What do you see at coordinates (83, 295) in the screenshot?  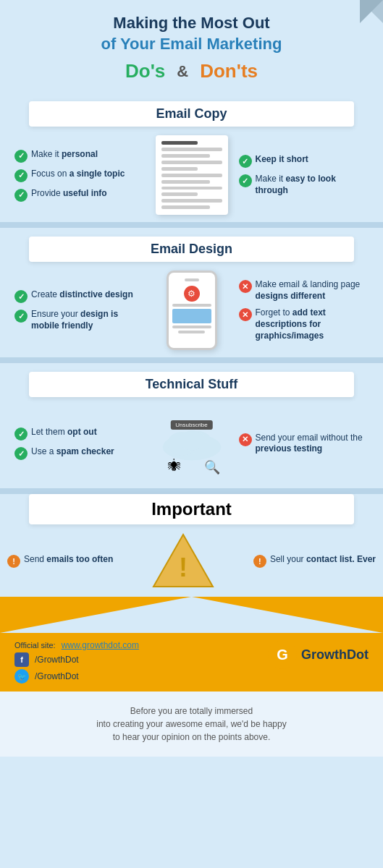 I see `point-text: Create distinctive design` at bounding box center [83, 295].